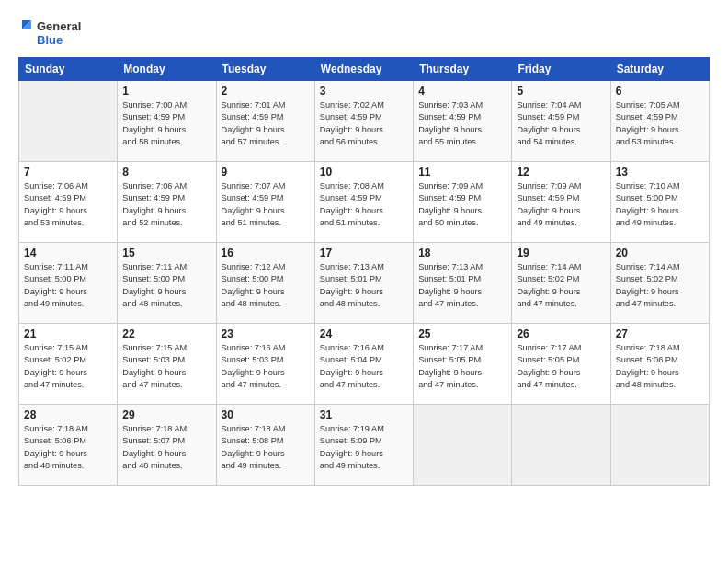  I want to click on day-info: Sunrise: 7:08 AMSunset: 4:59 PMDaylight:…, so click(364, 204).